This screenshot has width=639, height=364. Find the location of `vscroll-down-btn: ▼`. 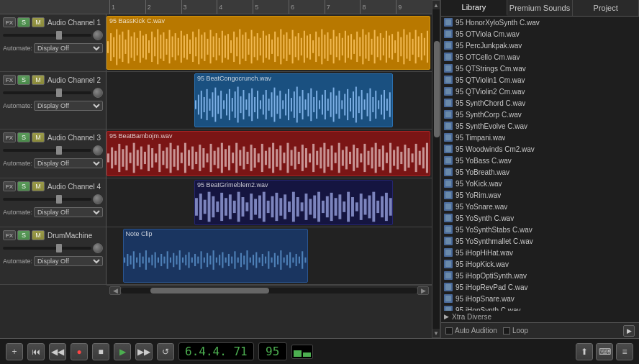

vscroll-down-btn: ▼ is located at coordinates (436, 333).